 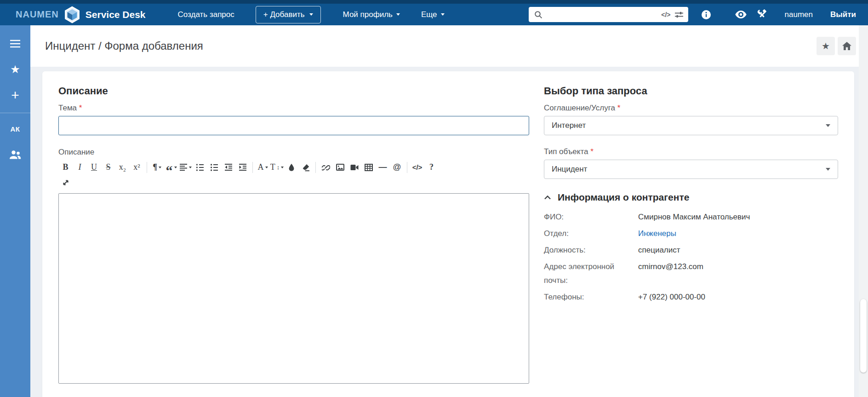 What do you see at coordinates (206, 15) in the screenshot?
I see `create-request-link: Создать запрос` at bounding box center [206, 15].